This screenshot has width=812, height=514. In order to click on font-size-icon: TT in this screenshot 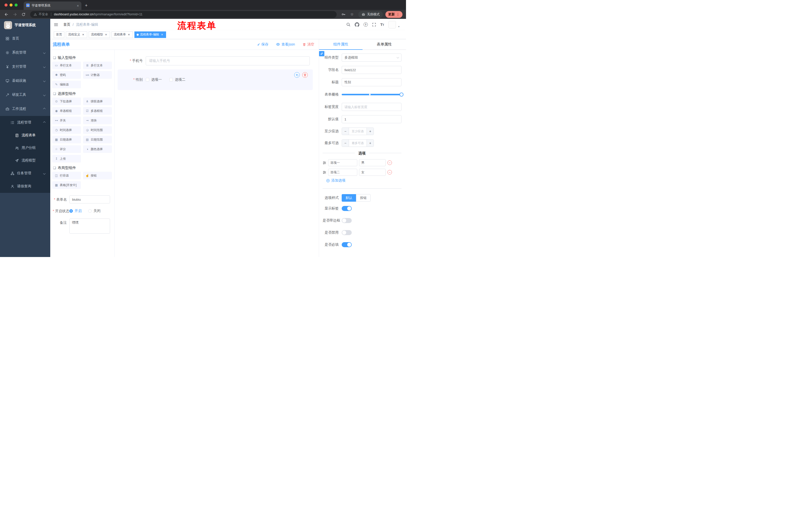, I will do `click(382, 24)`.